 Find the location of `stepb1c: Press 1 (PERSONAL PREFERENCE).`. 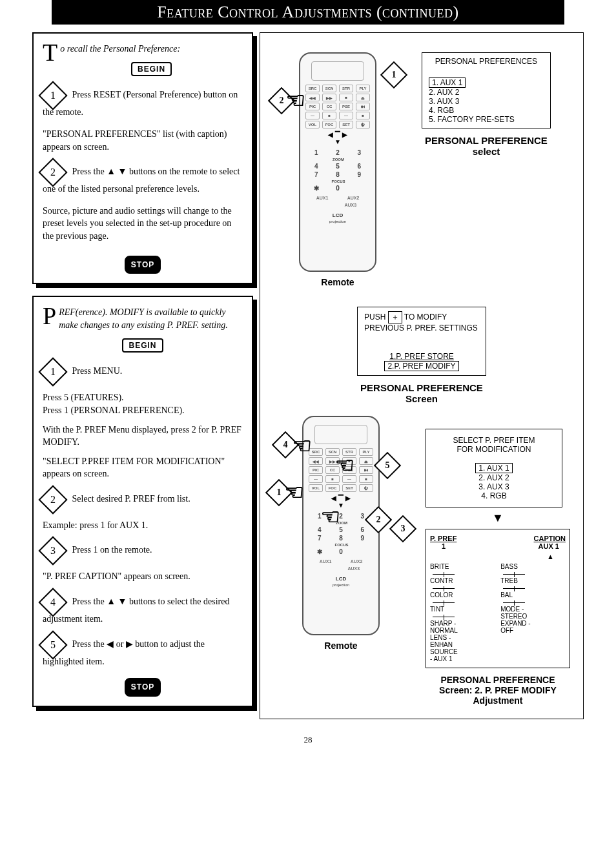

stepb1c: Press 1 (PERSONAL PREFERENCE). is located at coordinates (143, 411).